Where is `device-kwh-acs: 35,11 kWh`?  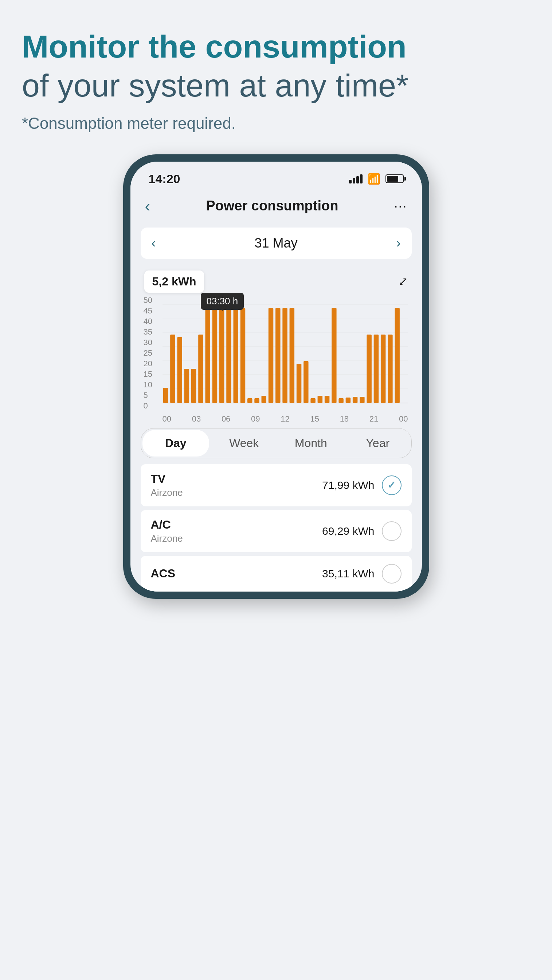
device-kwh-acs: 35,11 kWh is located at coordinates (348, 574).